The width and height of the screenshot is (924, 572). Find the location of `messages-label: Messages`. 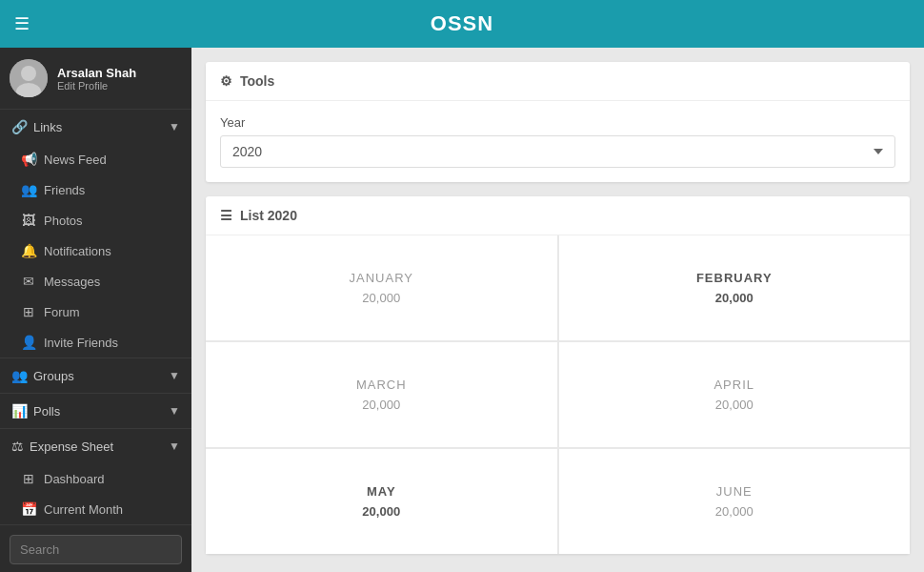

messages-label: Messages is located at coordinates (72, 282).